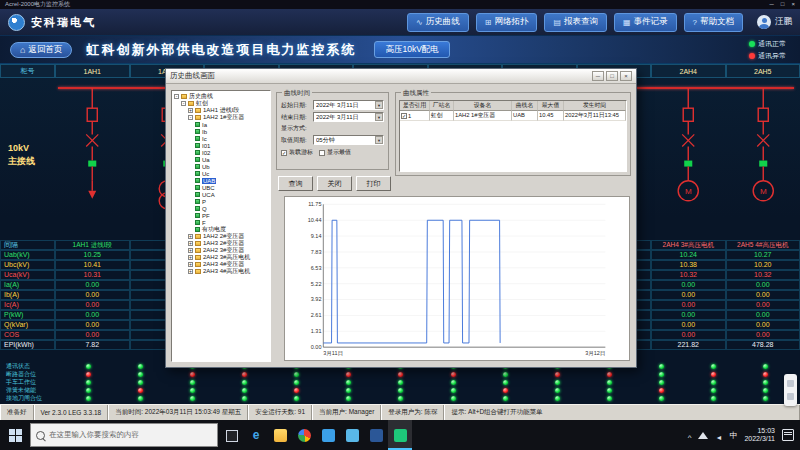 This screenshot has height=450, width=800. What do you see at coordinates (783, 4) in the screenshot?
I see `window-maximize-icon: □` at bounding box center [783, 4].